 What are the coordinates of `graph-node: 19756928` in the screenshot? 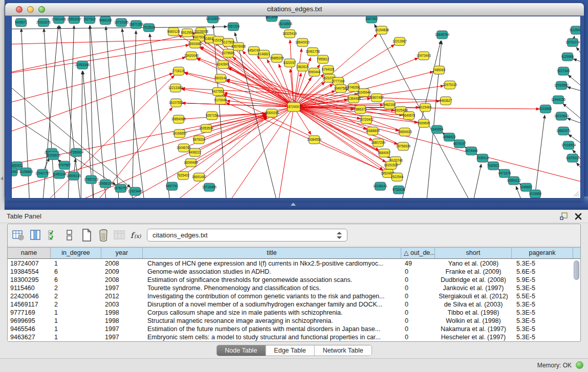 It's located at (403, 146).